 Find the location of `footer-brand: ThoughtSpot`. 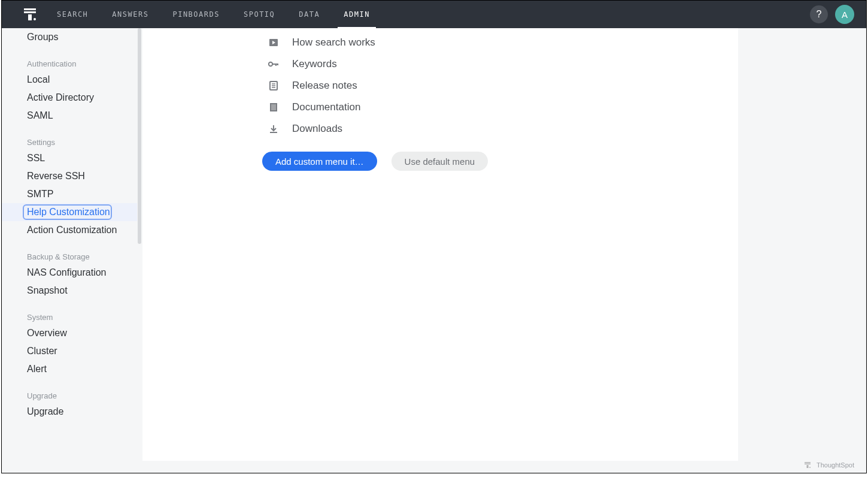

footer-brand: ThoughtSpot is located at coordinates (828, 465).